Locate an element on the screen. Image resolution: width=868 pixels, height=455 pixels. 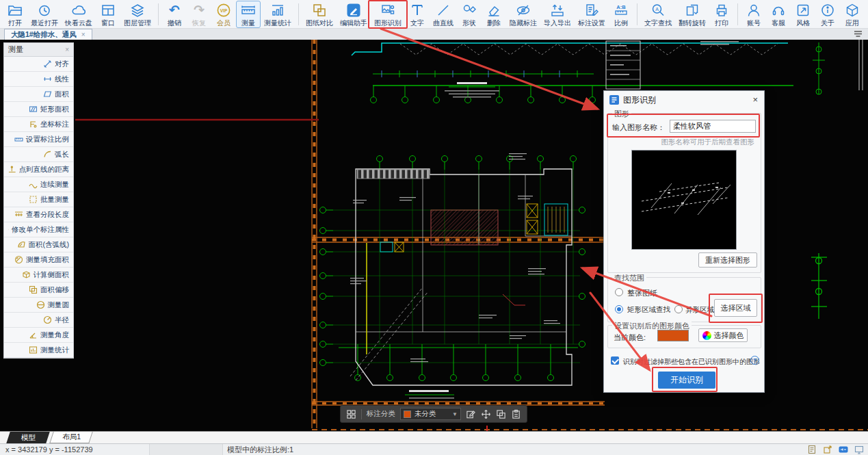
annotation-note-icon is located at coordinates (812, 450).